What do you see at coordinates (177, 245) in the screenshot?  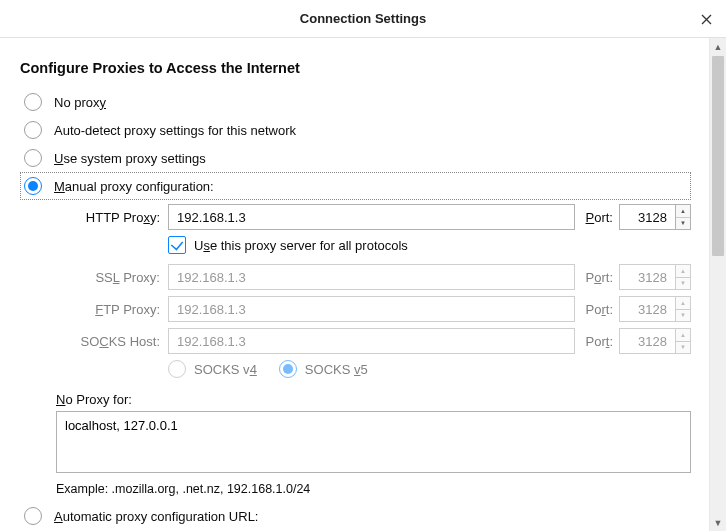 I see `checkbox-icon` at bounding box center [177, 245].